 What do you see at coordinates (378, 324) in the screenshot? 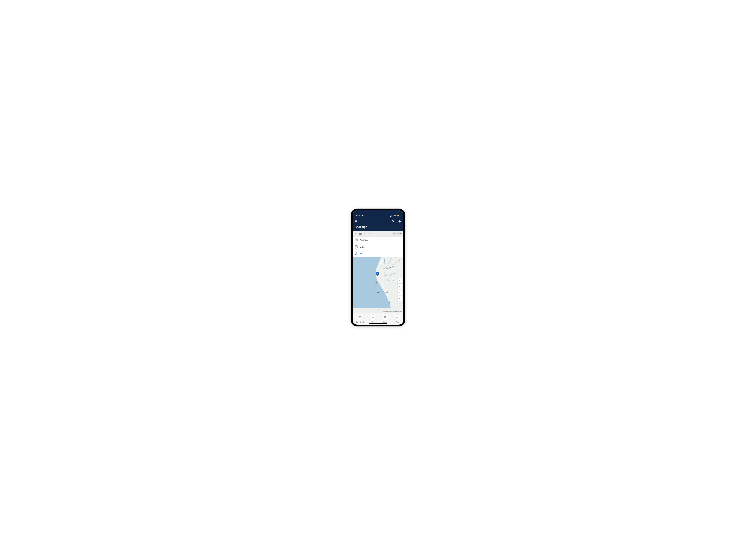
I see `home-indicator` at bounding box center [378, 324].